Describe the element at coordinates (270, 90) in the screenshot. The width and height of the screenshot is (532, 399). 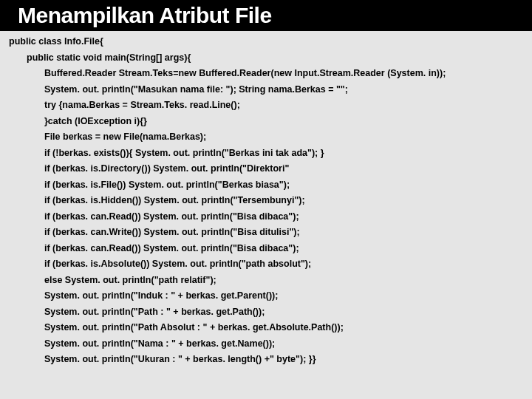
I see `code-line: System. out. println("Masukan nama file:…` at that location.